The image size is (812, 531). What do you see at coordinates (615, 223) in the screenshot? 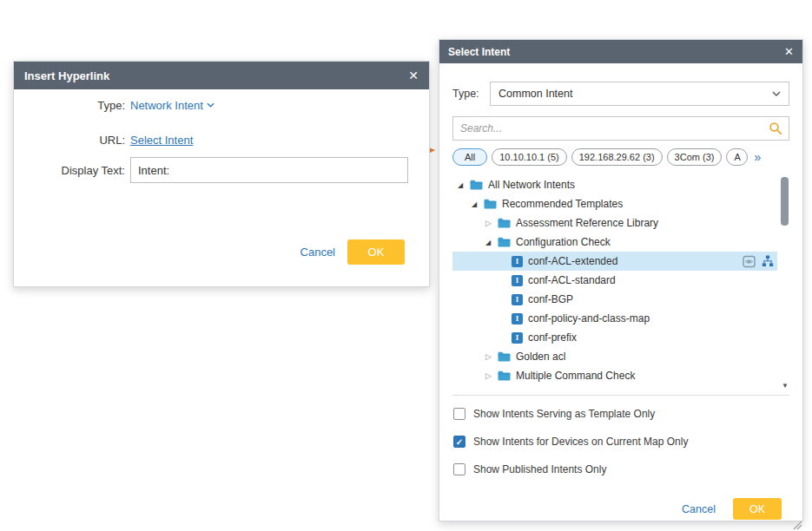
I see `tree-row: ▷Assessment Reference Library` at bounding box center [615, 223].